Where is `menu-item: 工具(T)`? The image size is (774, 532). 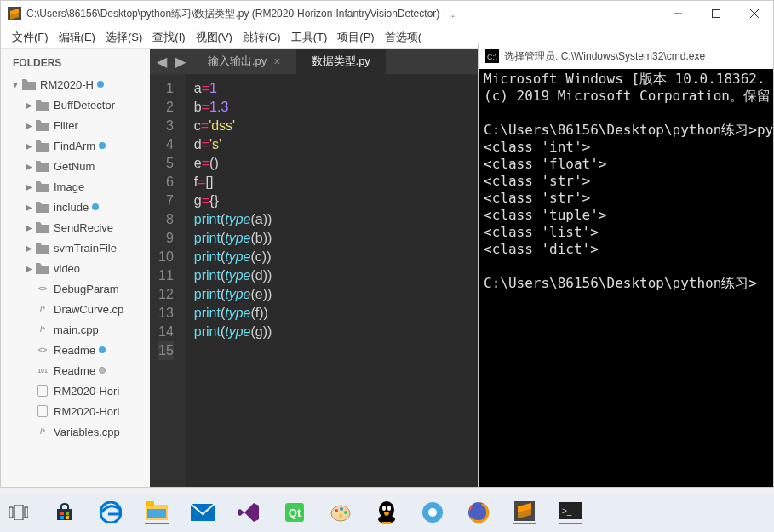
menu-item: 工具(T) is located at coordinates (310, 37).